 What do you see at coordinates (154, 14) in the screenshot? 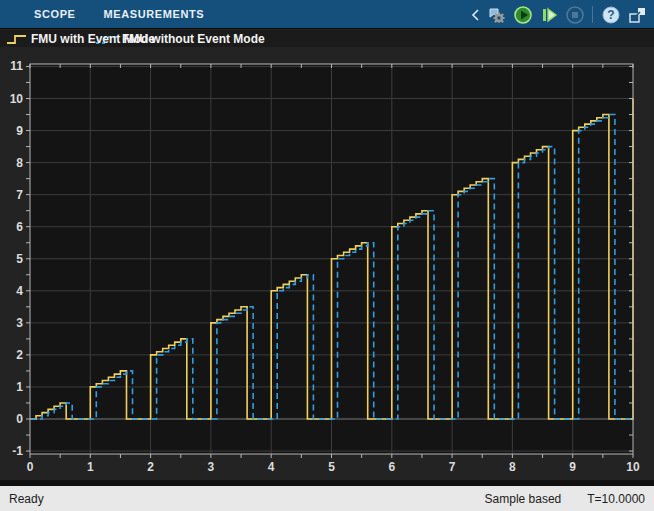
I see `tab-measurements: MEASUREMENTS` at bounding box center [154, 14].